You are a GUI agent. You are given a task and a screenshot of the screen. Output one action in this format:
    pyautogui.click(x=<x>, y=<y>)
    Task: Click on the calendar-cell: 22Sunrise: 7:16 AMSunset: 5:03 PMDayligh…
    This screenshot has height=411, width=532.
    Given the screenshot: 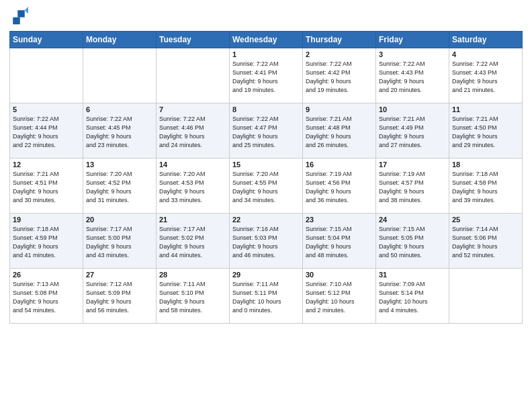 What is the action you would take?
    pyautogui.click(x=266, y=241)
    